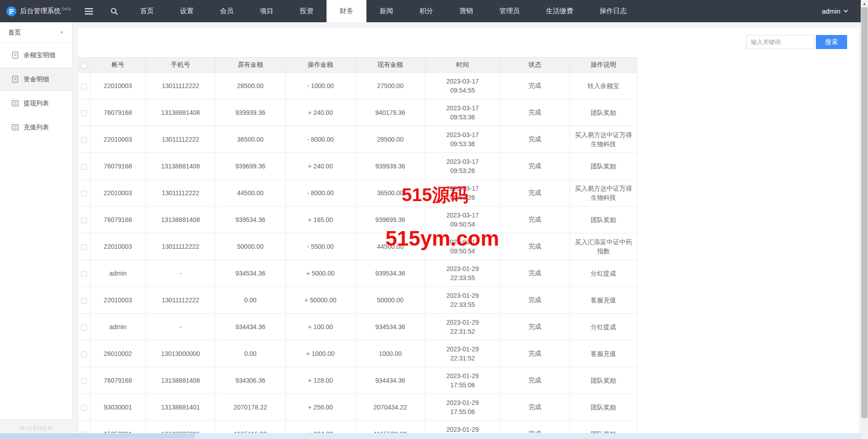  Describe the element at coordinates (560, 11) in the screenshot. I see `nav-item-10: 生活缴费` at that location.